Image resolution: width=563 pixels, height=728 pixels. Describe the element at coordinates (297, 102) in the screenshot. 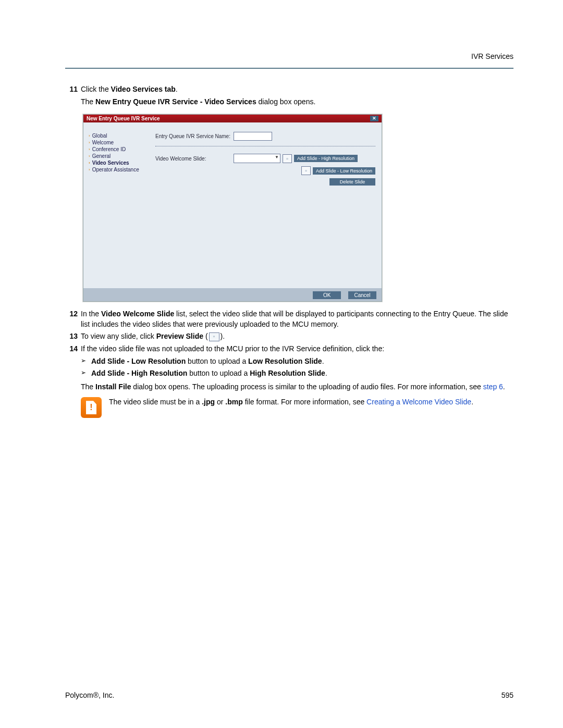

I see `step-11-line2: The New Entry Queue IVR Service - Video …` at that location.